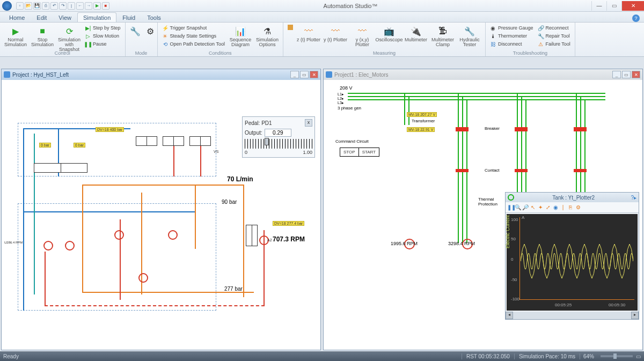  I want to click on tab-tools: Tools, so click(154, 17).